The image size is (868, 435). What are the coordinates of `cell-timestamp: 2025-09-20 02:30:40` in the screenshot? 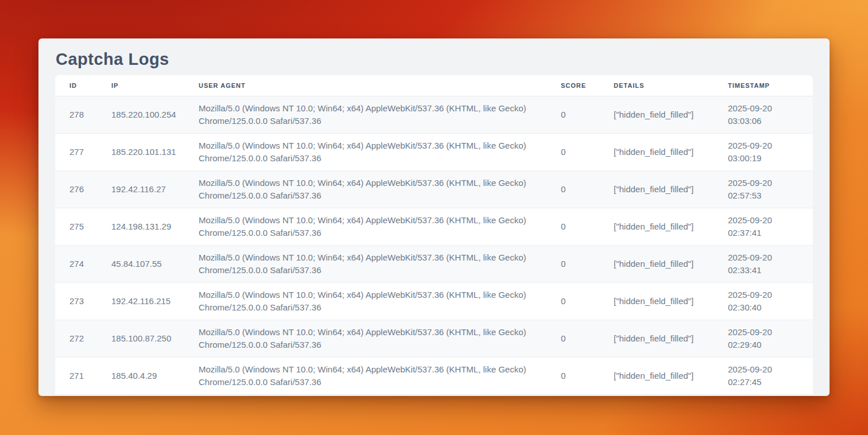 It's located at (770, 301).